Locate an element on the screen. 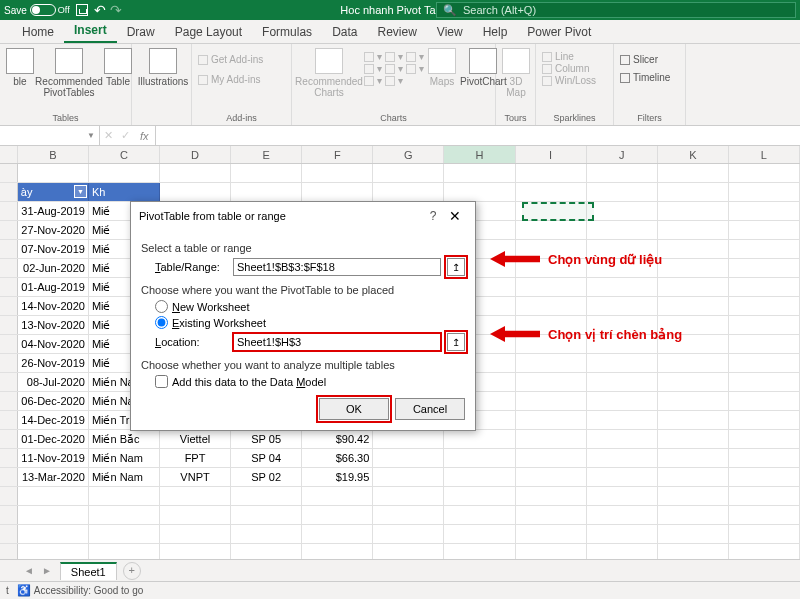 This screenshot has width=800, height=599. accessibility-status: ♿ Accessibility: Good to go is located at coordinates (80, 590).